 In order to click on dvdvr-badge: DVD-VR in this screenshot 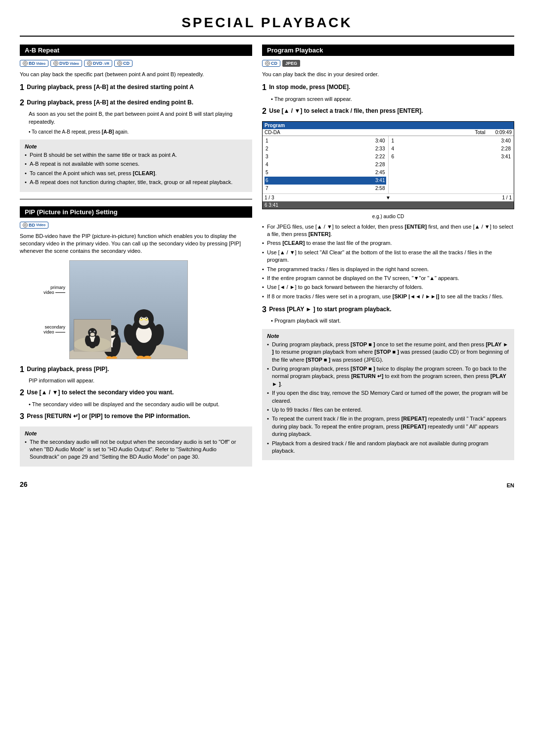, I will do `click(98, 63)`.